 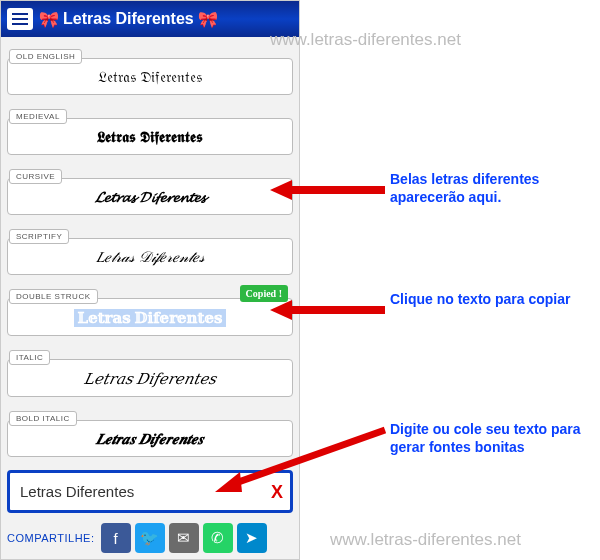 What do you see at coordinates (116, 538) in the screenshot?
I see `share-facebook-button: f` at bounding box center [116, 538].